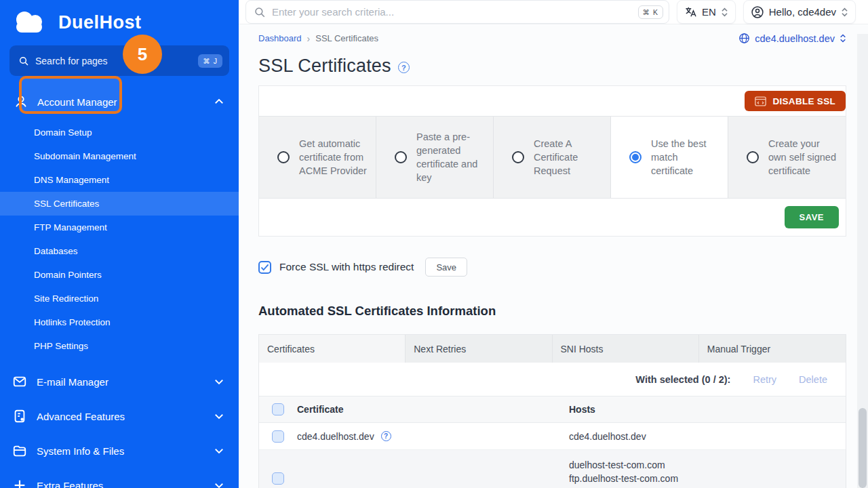 This screenshot has height=488, width=868. What do you see at coordinates (552, 157) in the screenshot?
I see `certificate-option-group: Get automatic certificate from ACME Prov…` at bounding box center [552, 157].